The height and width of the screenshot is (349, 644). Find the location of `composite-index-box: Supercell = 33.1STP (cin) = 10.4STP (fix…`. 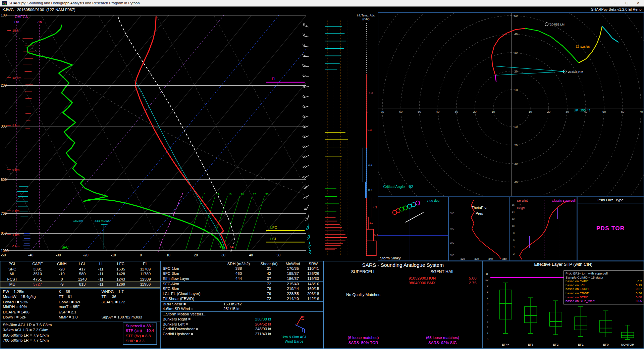

composite-index-box: Supercell = 33.1STP (cin) = 10.4STP (fix… is located at coordinates (140, 334).